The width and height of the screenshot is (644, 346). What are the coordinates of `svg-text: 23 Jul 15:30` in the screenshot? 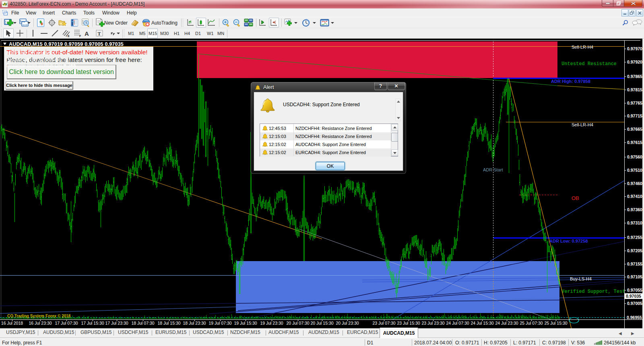 It's located at (408, 323).